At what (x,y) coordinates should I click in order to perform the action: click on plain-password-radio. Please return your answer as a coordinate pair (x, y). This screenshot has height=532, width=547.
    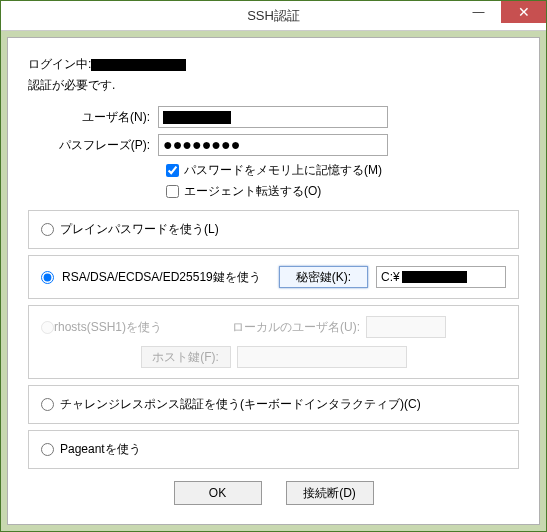
    Looking at the image, I should click on (48, 230).